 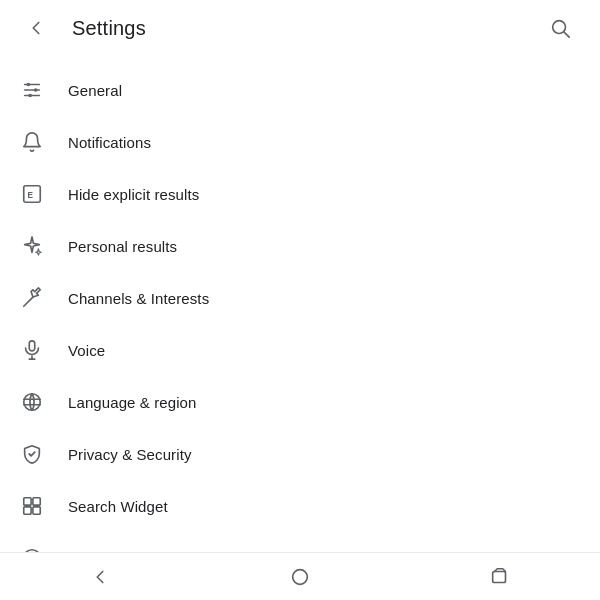 What do you see at coordinates (300, 576) in the screenshot?
I see `bottom-nav` at bounding box center [300, 576].